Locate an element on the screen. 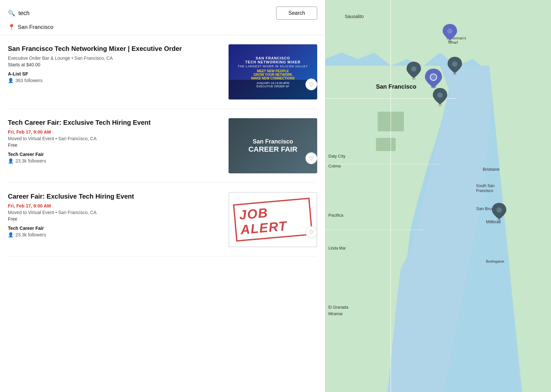 The height and width of the screenshot is (392, 551). location-row: 📍 San Francisco is located at coordinates (163, 27).